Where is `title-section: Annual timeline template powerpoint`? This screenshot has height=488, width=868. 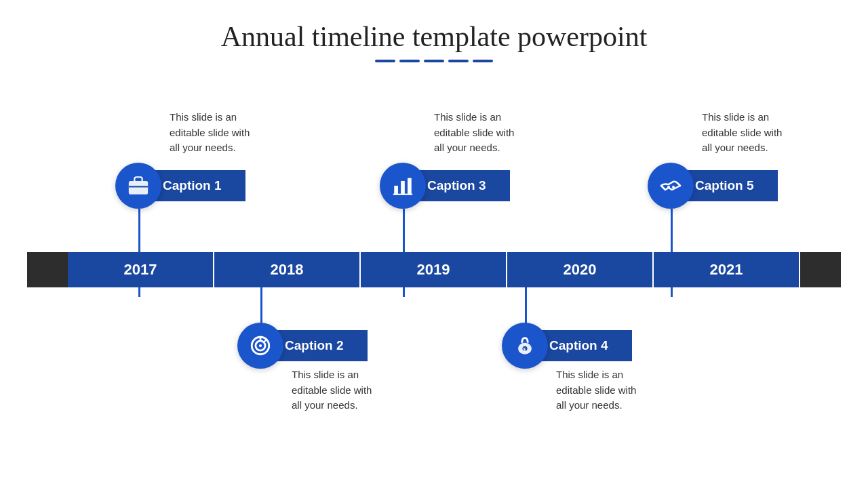 title-section: Annual timeline template powerpoint is located at coordinates (434, 41).